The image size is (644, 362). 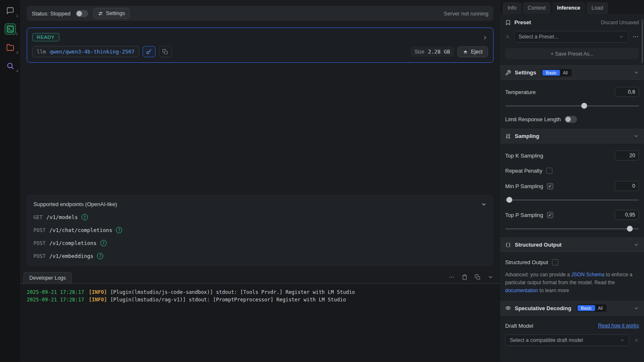 What do you see at coordinates (260, 45) in the screenshot?
I see `loaded-model-panel: READY llm qwen/qwen3-4b-thinking-2507 Si…` at bounding box center [260, 45].